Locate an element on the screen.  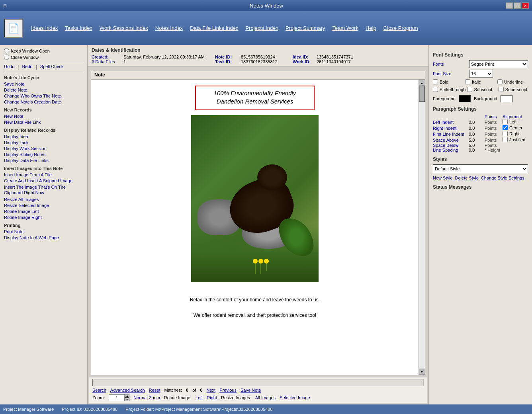
menu-ideas-index: Ideas Index is located at coordinates (45, 28).